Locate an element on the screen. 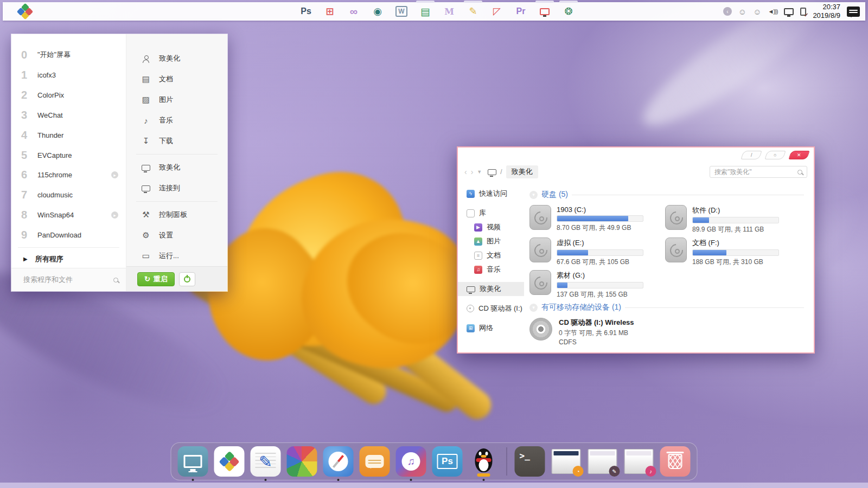 The height and width of the screenshot is (488, 868). camera-app-icon: ◉ is located at coordinates (378, 11).